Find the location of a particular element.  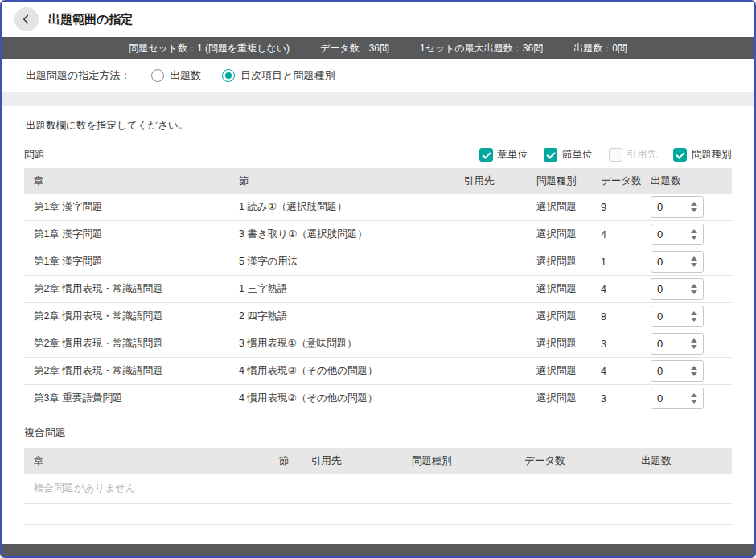

questions-table-header: 章 節 引用先 問題種別 データ数 出題数 is located at coordinates (378, 181).